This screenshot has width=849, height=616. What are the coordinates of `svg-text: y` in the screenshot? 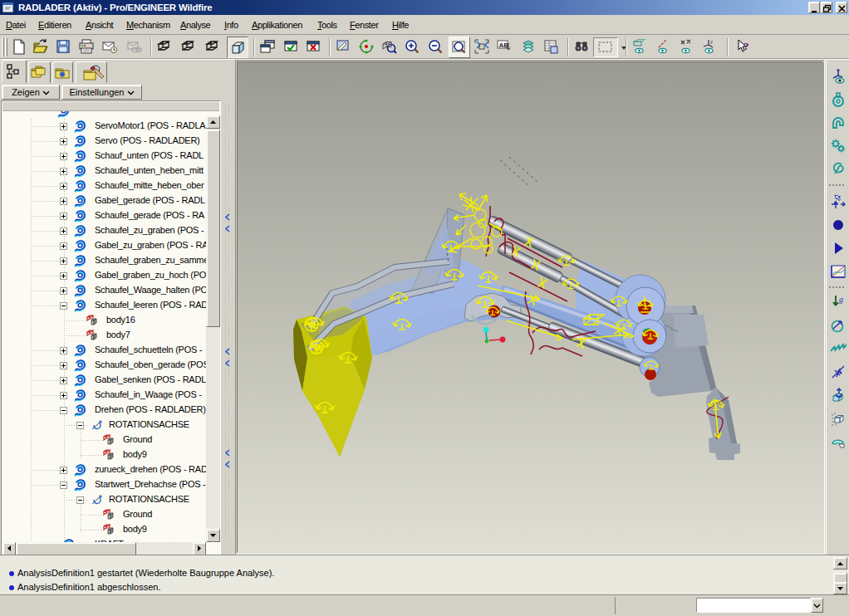 It's located at (711, 42).